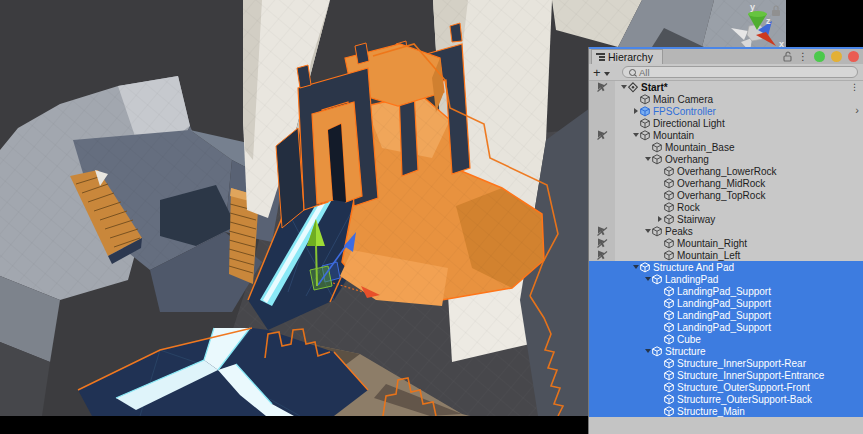 The height and width of the screenshot is (434, 863). I want to click on tree-row: Structure And Pad, so click(726, 267).